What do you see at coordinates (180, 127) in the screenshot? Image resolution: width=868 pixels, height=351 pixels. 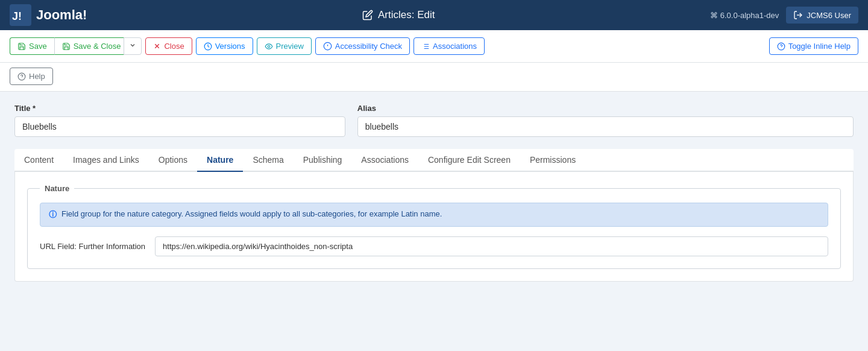 I see `title-input` at bounding box center [180, 127].